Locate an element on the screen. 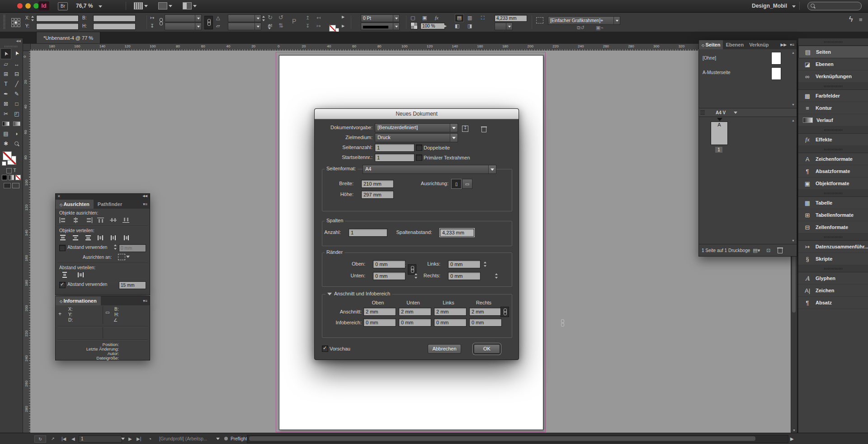 The width and height of the screenshot is (868, 444). scroll-right-icon: ▶ is located at coordinates (792, 439).